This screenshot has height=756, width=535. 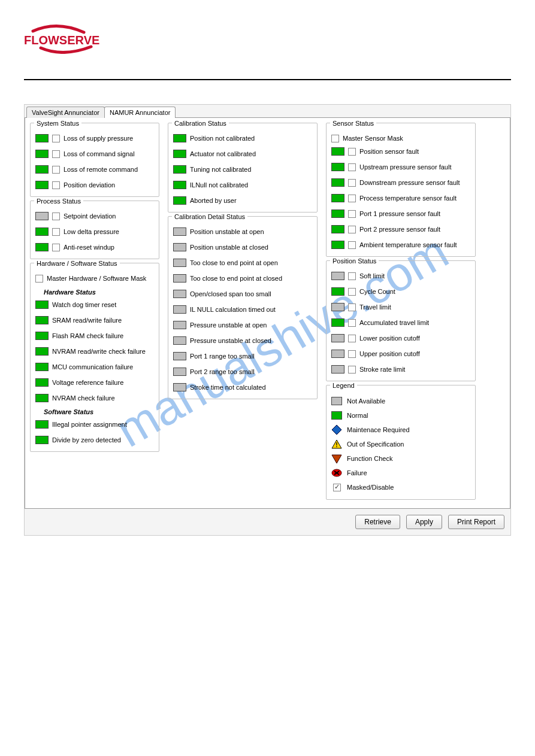 What do you see at coordinates (267, 80) in the screenshot?
I see `header-rule` at bounding box center [267, 80].